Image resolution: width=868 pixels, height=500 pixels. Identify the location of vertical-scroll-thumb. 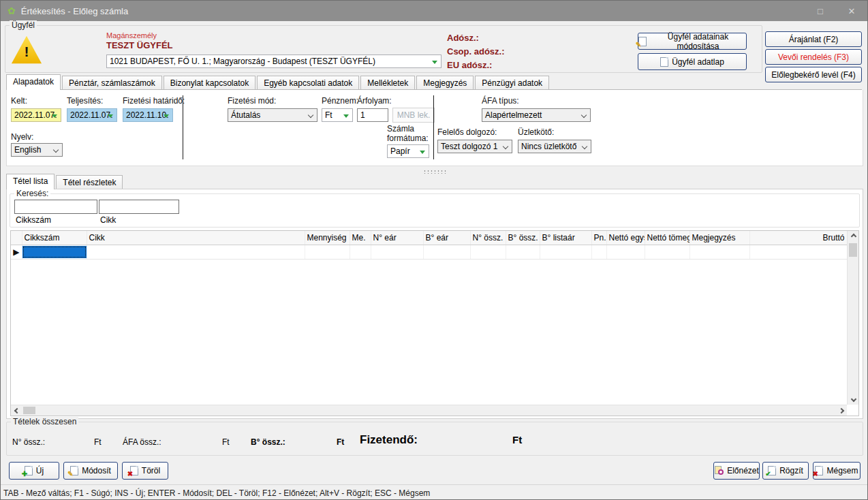
(853, 250).